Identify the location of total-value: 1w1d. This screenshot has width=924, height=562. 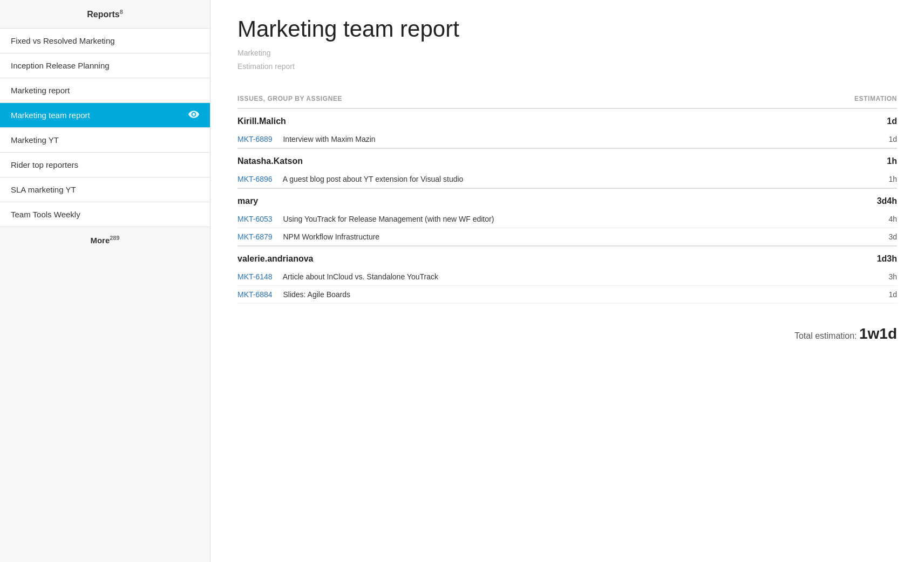
(878, 333).